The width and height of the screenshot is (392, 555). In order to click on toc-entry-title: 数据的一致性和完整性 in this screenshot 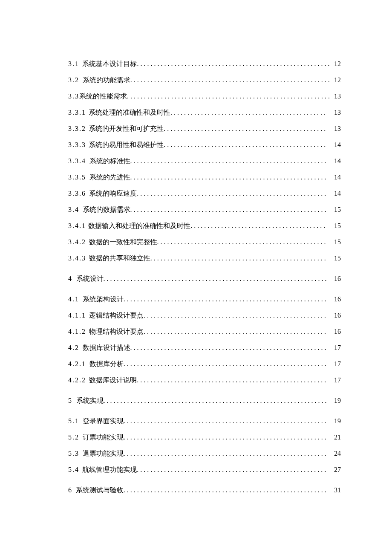, I will do `click(123, 242)`.